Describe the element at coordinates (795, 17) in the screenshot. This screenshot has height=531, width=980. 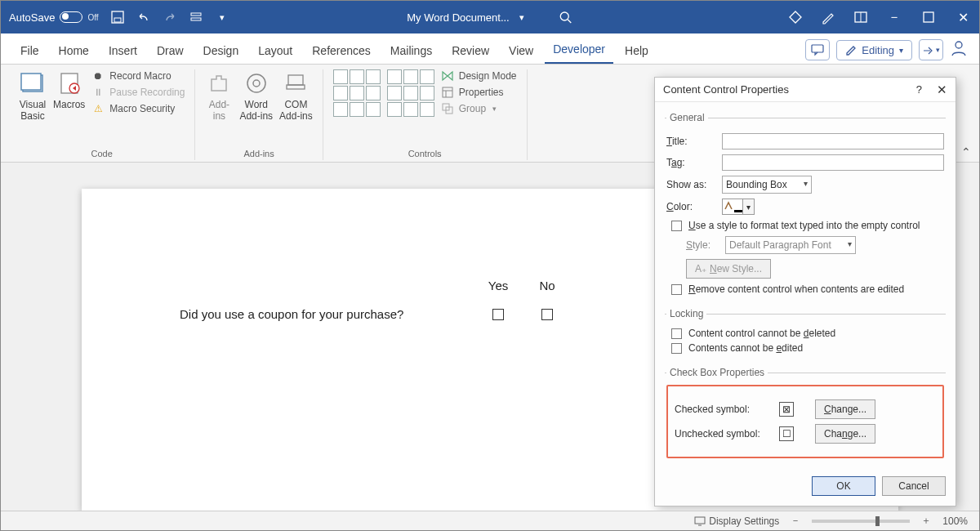
I see `diamond-icon` at that location.